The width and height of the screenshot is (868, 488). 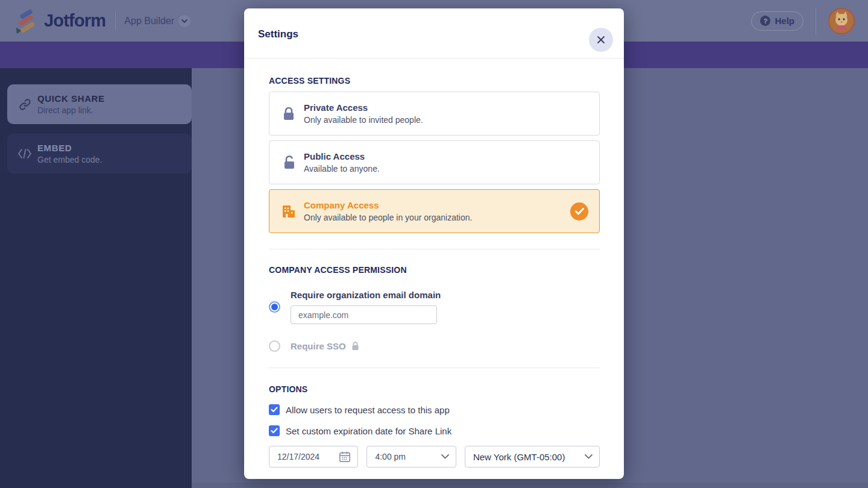 I want to click on sidebar-item-embed: EMBED Get embed code., so click(x=99, y=154).